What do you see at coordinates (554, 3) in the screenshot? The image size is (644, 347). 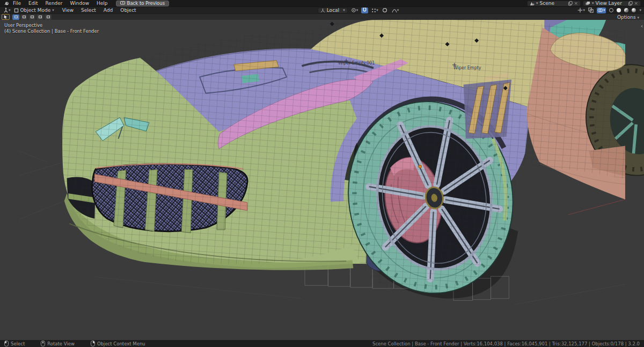 I see `scene-selector: ▾ Scene ×` at bounding box center [554, 3].